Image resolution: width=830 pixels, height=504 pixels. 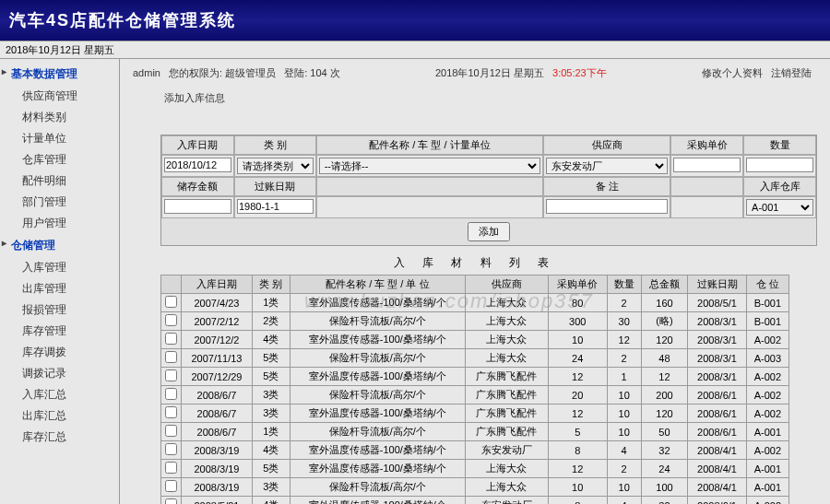 What do you see at coordinates (275, 166) in the screenshot?
I see `select-category: 请选择类别` at bounding box center [275, 166].